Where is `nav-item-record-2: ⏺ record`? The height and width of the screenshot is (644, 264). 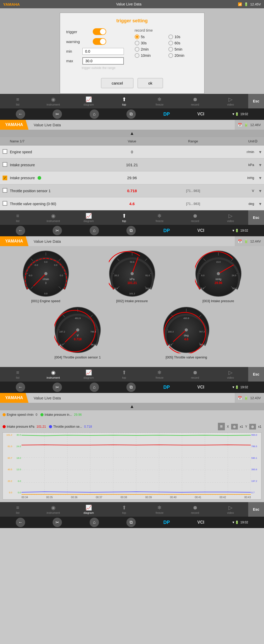 nav-item-record-2: ⏺ record is located at coordinates (195, 218).